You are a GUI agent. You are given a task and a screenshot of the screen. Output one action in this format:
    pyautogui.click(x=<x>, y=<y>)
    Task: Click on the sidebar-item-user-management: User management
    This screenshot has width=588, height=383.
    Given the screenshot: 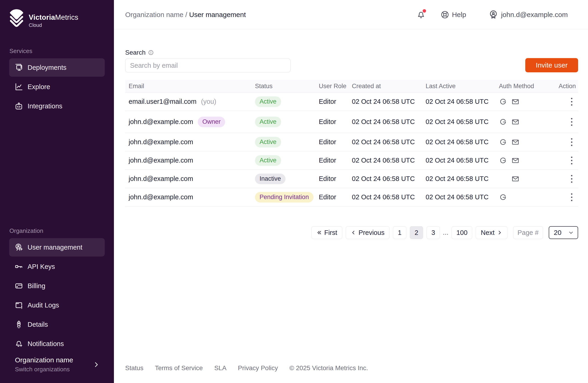 What is the action you would take?
    pyautogui.click(x=57, y=247)
    